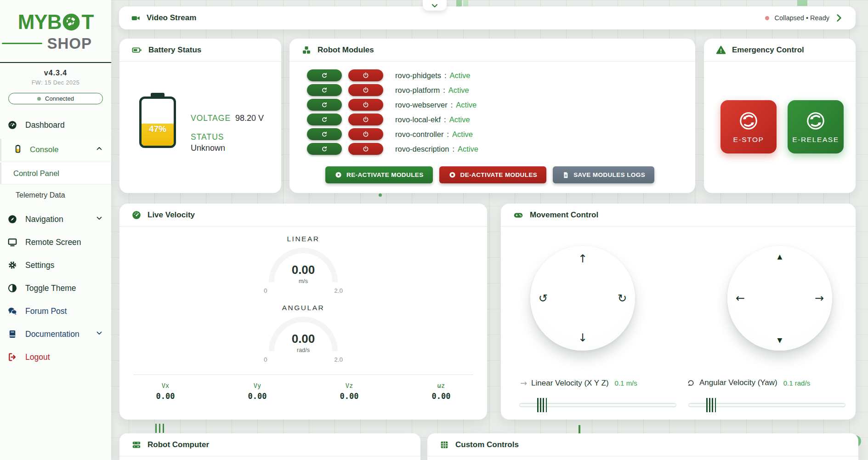 The height and width of the screenshot is (460, 868). Describe the element at coordinates (819, 298) in the screenshot. I see `joystick-right-arrow: →` at that location.